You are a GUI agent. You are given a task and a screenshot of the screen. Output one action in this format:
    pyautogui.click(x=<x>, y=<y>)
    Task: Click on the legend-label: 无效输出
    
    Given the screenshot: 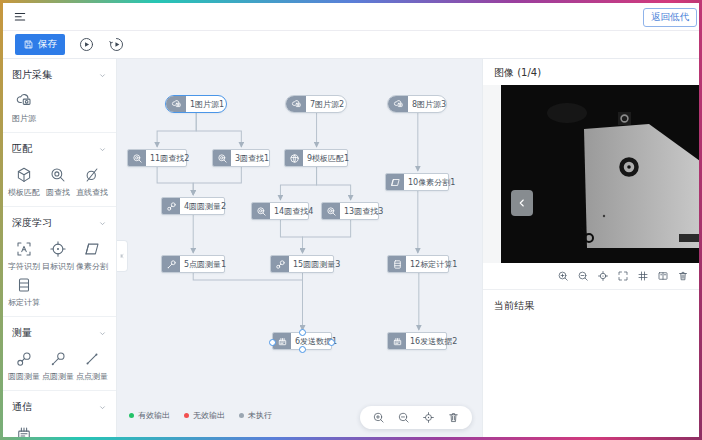 What is the action you would take?
    pyautogui.click(x=209, y=416)
    